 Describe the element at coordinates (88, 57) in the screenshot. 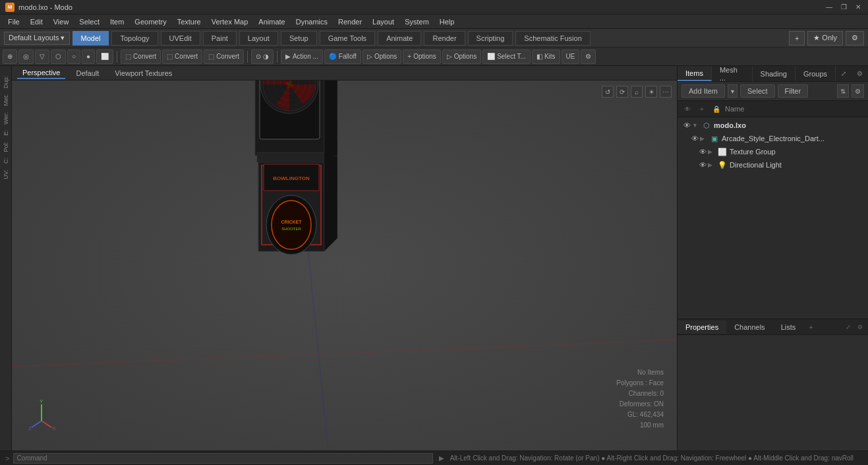

I see `tb-mode-6: ●` at that location.